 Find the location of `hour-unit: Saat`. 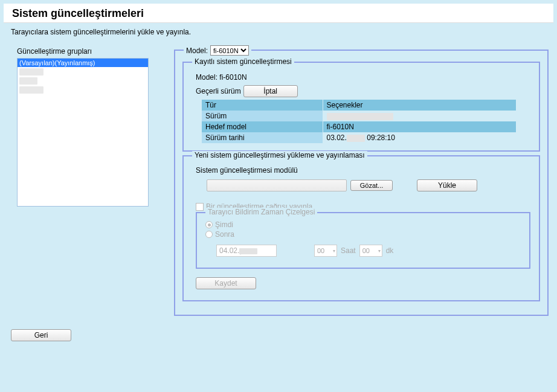

hour-unit: Saat is located at coordinates (348, 251).